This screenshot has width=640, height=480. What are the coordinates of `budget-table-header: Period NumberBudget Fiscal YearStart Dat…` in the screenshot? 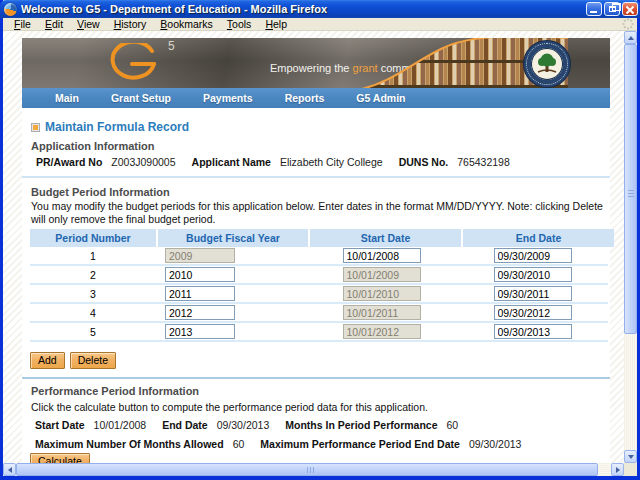 It's located at (319, 238).